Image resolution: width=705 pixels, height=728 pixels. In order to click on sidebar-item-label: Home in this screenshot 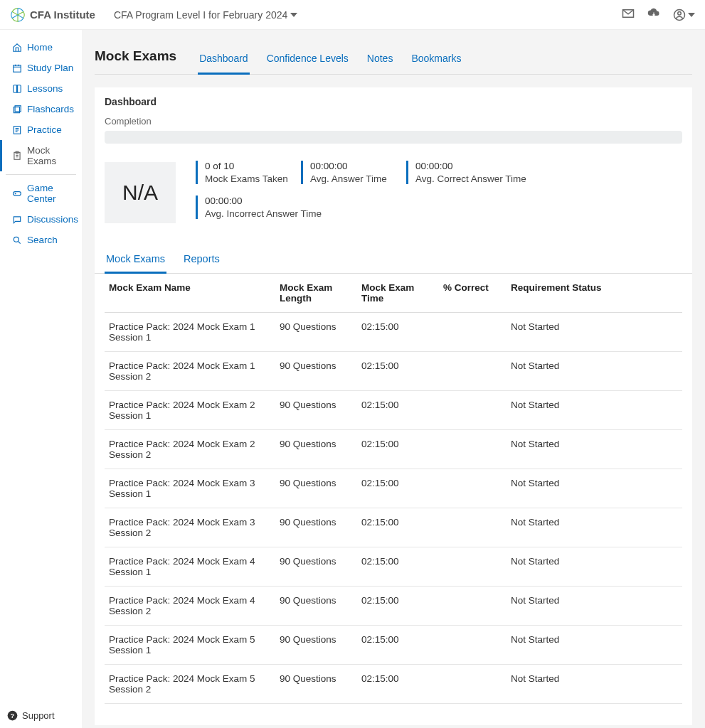, I will do `click(40, 47)`.